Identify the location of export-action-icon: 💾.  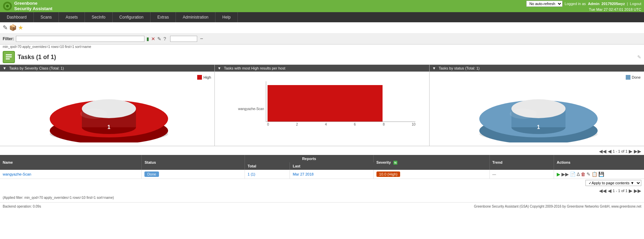
(601, 174).